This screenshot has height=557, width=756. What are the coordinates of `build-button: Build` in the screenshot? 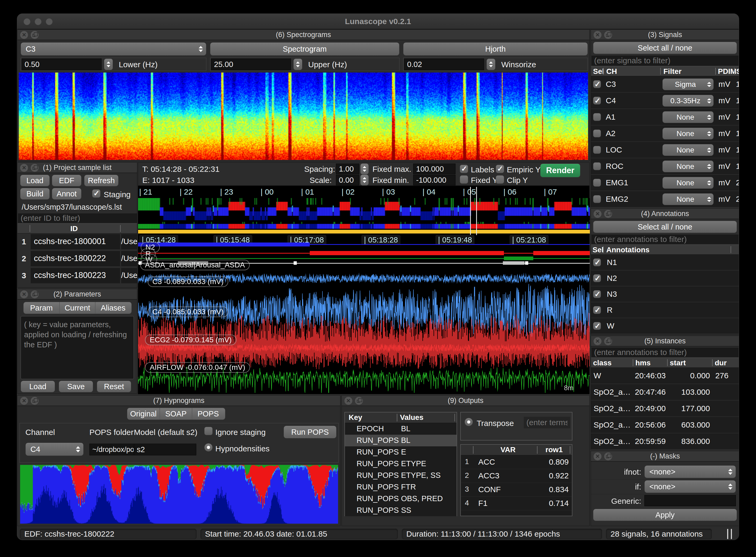 It's located at (35, 194).